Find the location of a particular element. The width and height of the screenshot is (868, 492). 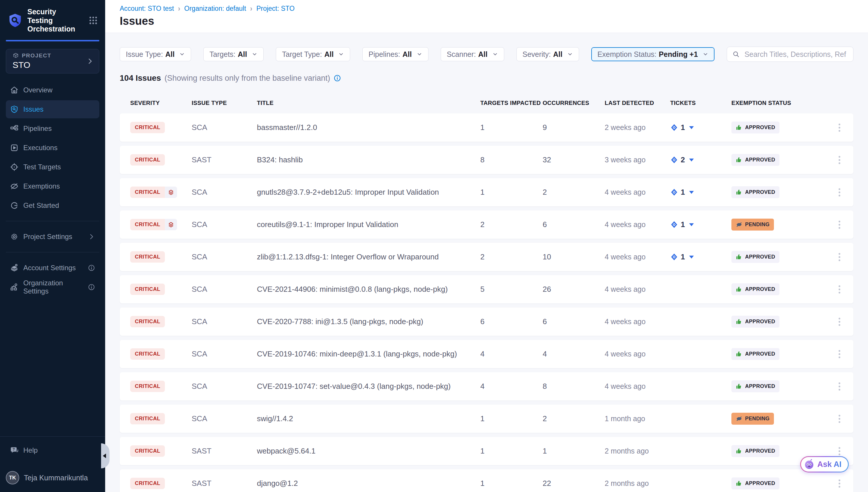

issue-title-cell: gnutls28@3.7.9-2+deb12u5: Improper Input… is located at coordinates (369, 192).